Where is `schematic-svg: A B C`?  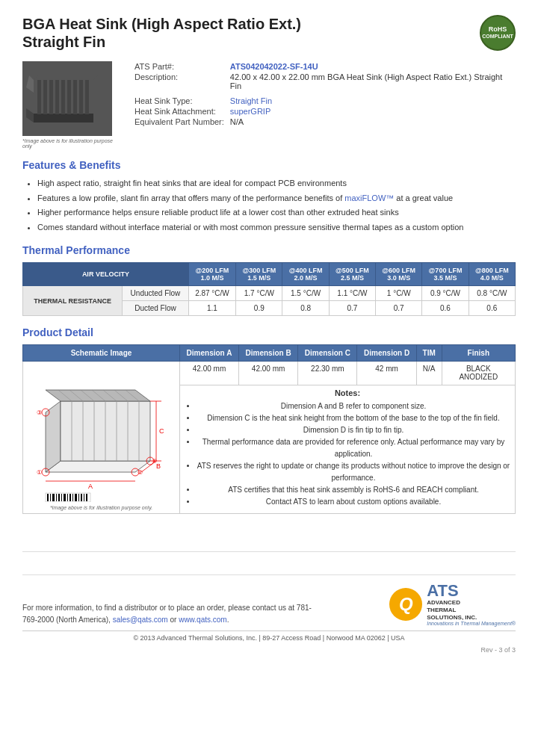
schematic-svg: A B C is located at coordinates (102, 435).